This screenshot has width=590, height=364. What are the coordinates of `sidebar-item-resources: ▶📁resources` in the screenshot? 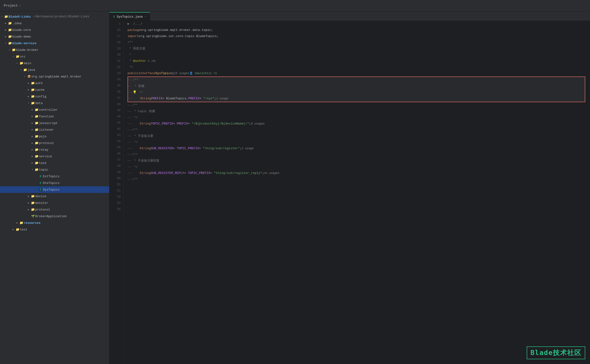 It's located at (54, 223).